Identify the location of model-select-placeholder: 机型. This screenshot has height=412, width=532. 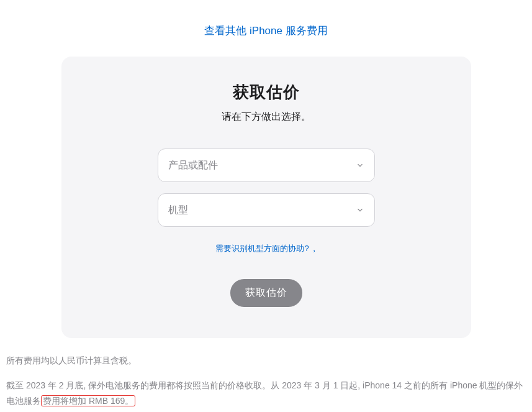
(178, 210).